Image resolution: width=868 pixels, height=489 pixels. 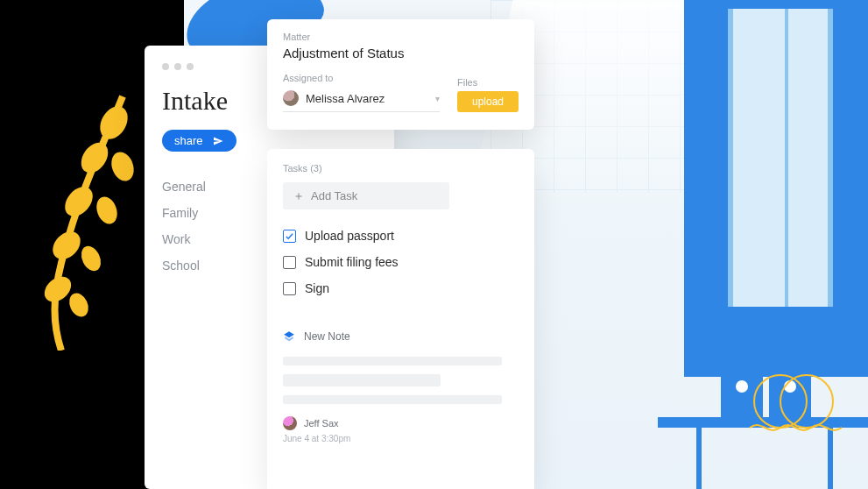 What do you see at coordinates (401, 74) in the screenshot?
I see `matter-card: Matter Adjustment of Status Assigned to …` at bounding box center [401, 74].